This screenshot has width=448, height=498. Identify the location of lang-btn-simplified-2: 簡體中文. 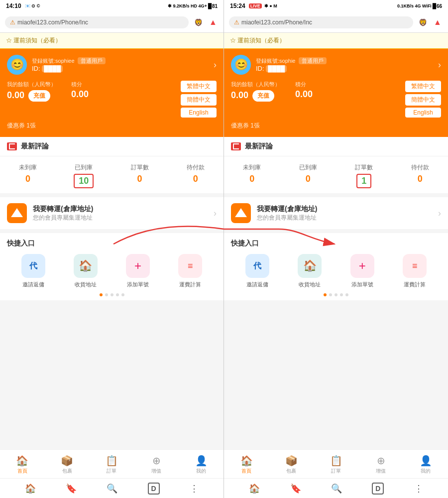
(423, 100).